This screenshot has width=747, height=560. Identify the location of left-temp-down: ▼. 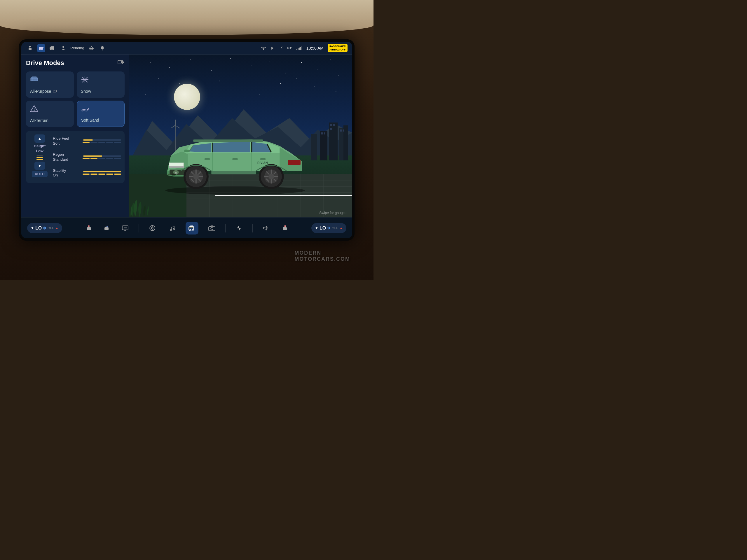
(32, 228).